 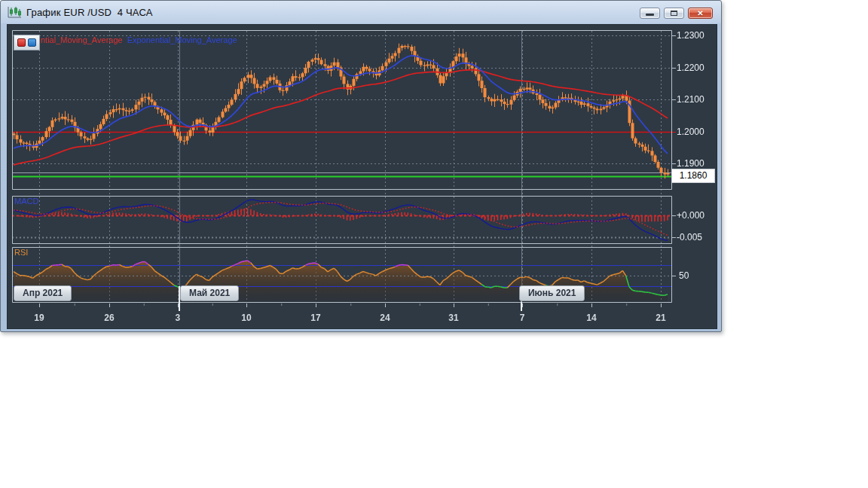 What do you see at coordinates (14, 12) in the screenshot?
I see `candlestick-chart-icon` at bounding box center [14, 12].